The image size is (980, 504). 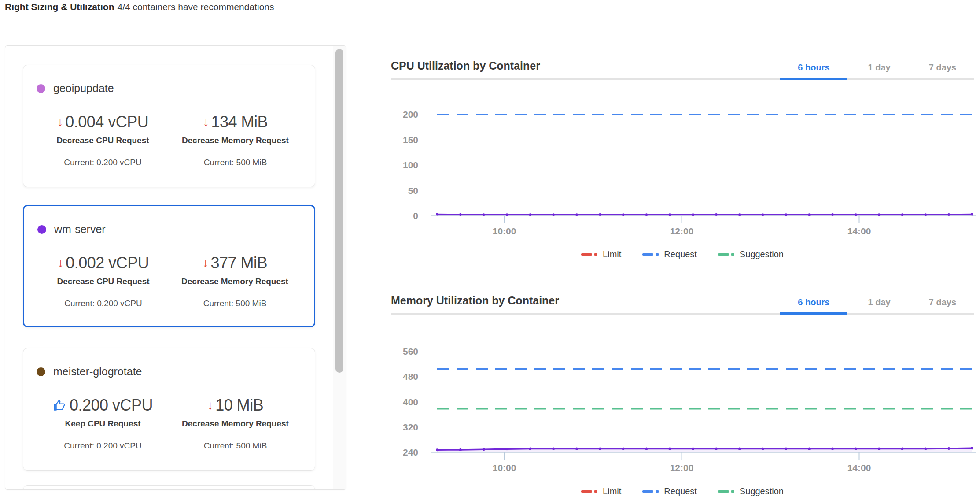 I want to click on recommendations-row: ↓ 0.004 vCPU Decrease CPU Request Curren…, so click(x=169, y=140).